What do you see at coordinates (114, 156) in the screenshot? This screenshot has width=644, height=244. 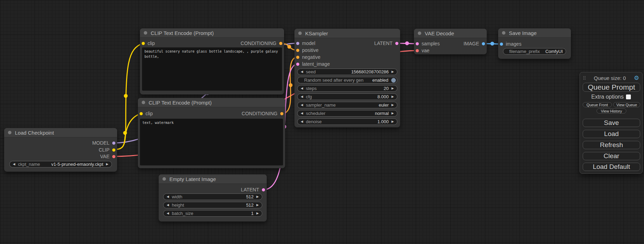 I see `vae-output-dot` at bounding box center [114, 156].